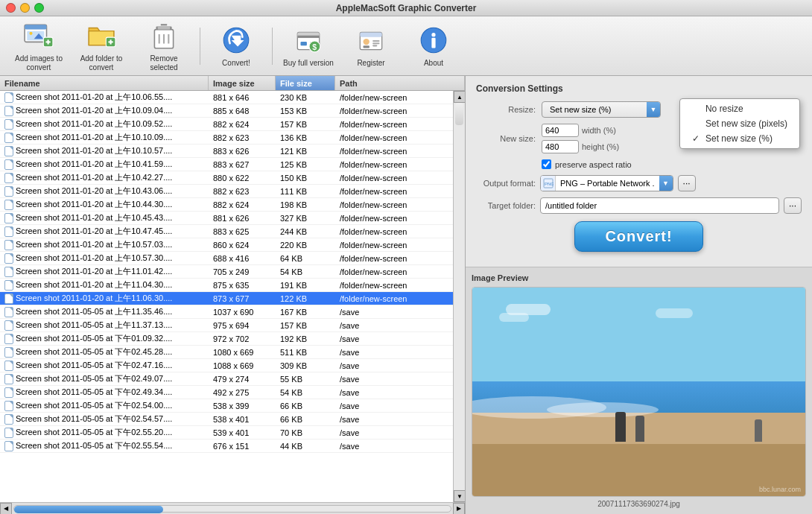 Image resolution: width=812 pixels, height=514 pixels. What do you see at coordinates (101, 46) in the screenshot?
I see `add-folder-button: Add folder to convert` at bounding box center [101, 46].